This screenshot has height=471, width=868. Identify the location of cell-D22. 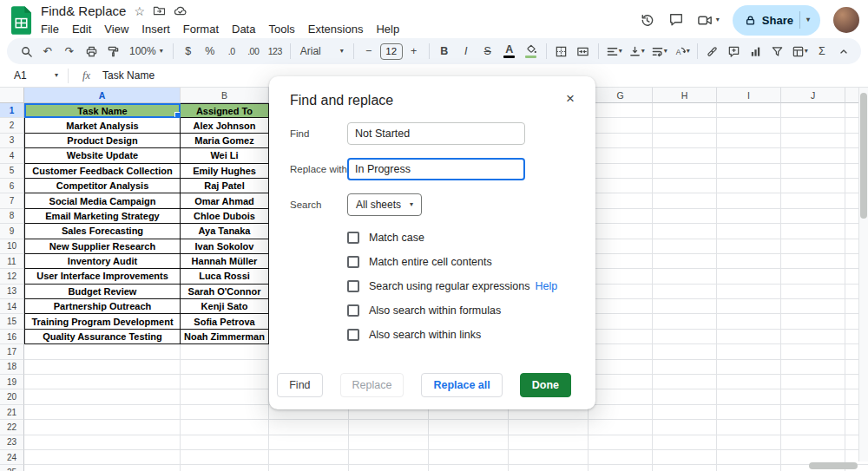
(389, 427).